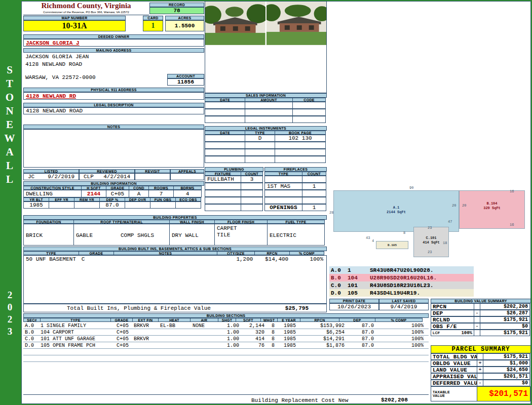 The height and width of the screenshot is (405, 532). I want to click on sketch-label-b: B.104 320 SqFt, so click(492, 206).